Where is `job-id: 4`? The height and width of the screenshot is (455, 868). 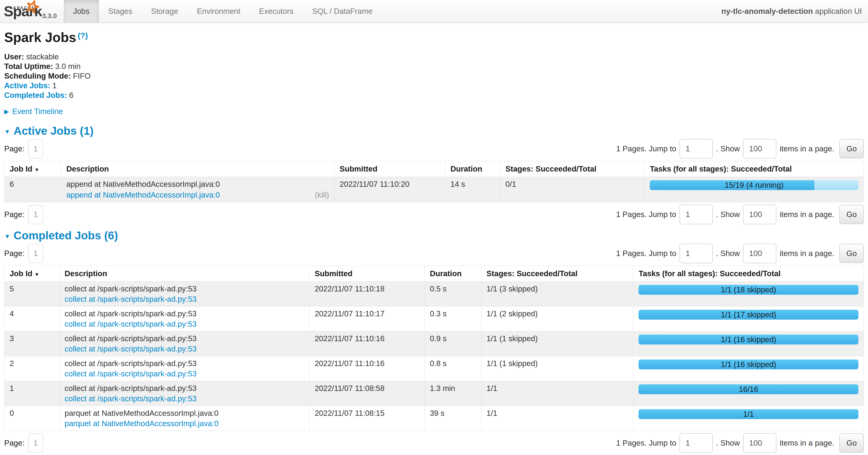
job-id: 4 is located at coordinates (32, 319).